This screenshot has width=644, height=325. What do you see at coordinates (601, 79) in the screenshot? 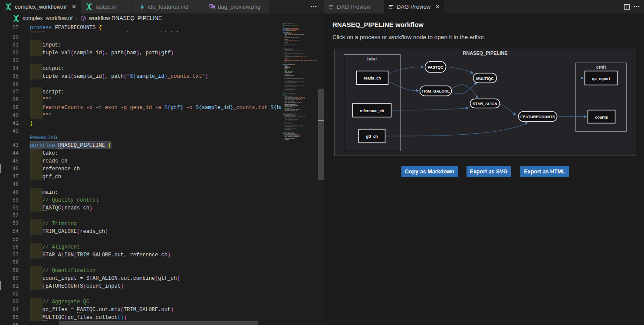
I see `svg-text: qc_report` at bounding box center [601, 79].